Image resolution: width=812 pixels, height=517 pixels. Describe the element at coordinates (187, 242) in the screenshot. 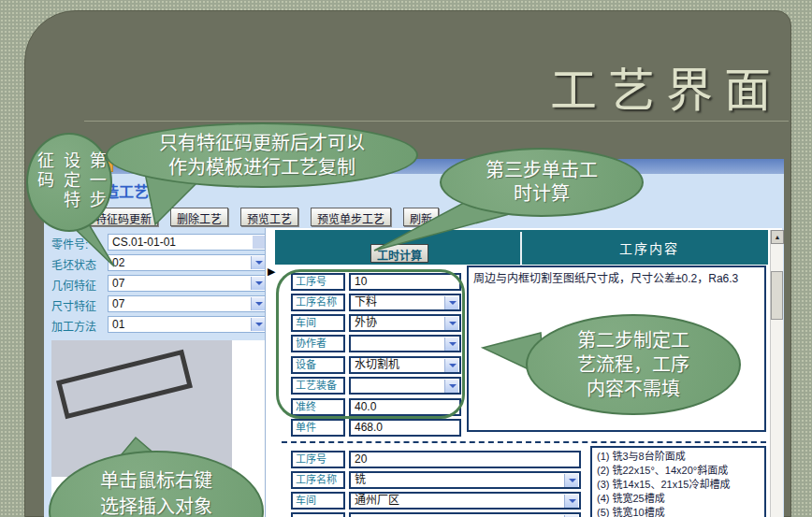

I see `part-no-input: CS.01-01-01` at that location.